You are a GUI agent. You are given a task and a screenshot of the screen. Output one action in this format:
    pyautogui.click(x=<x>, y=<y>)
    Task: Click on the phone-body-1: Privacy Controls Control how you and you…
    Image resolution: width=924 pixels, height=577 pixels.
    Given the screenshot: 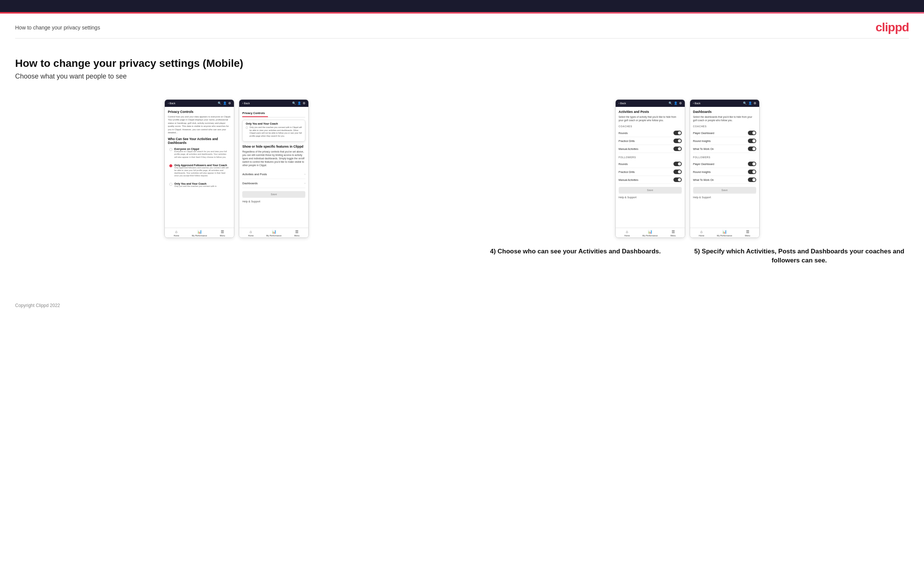 What is the action you would take?
    pyautogui.click(x=199, y=167)
    